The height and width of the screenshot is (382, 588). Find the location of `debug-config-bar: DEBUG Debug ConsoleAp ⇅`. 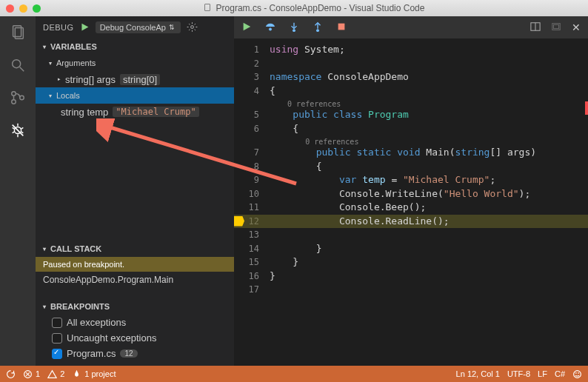

debug-config-bar: DEBUG Debug ConsoleAp ⇅ is located at coordinates (135, 27).